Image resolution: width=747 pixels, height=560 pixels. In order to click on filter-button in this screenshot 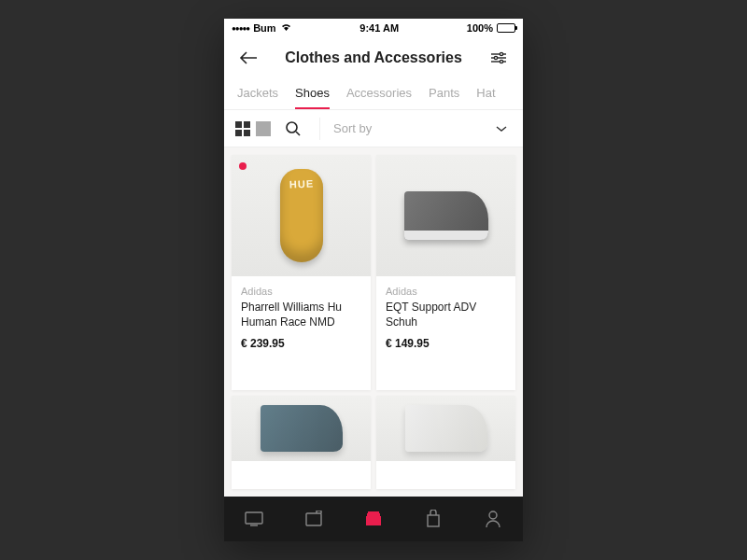, I will do `click(499, 58)`.